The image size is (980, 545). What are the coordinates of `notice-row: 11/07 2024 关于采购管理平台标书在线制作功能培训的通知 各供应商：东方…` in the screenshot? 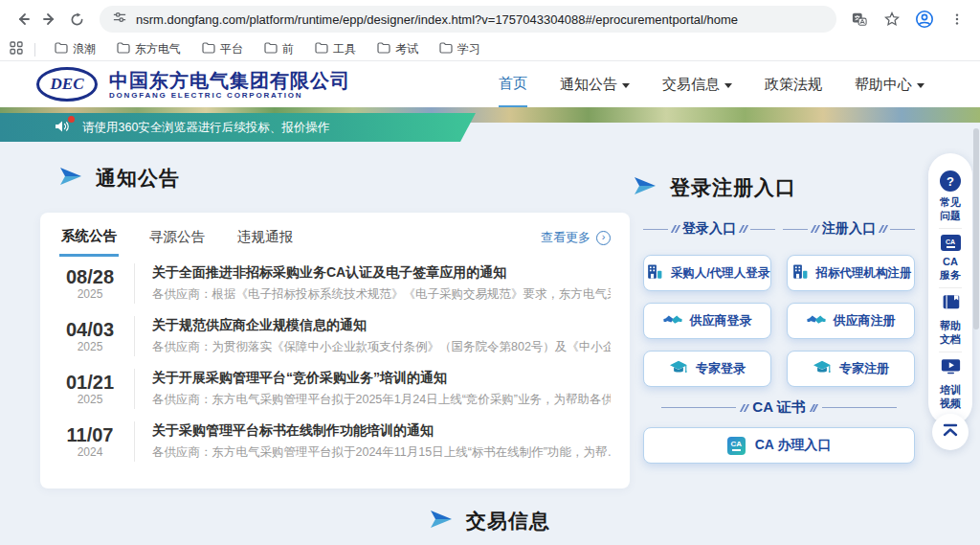 It's located at (335, 441).